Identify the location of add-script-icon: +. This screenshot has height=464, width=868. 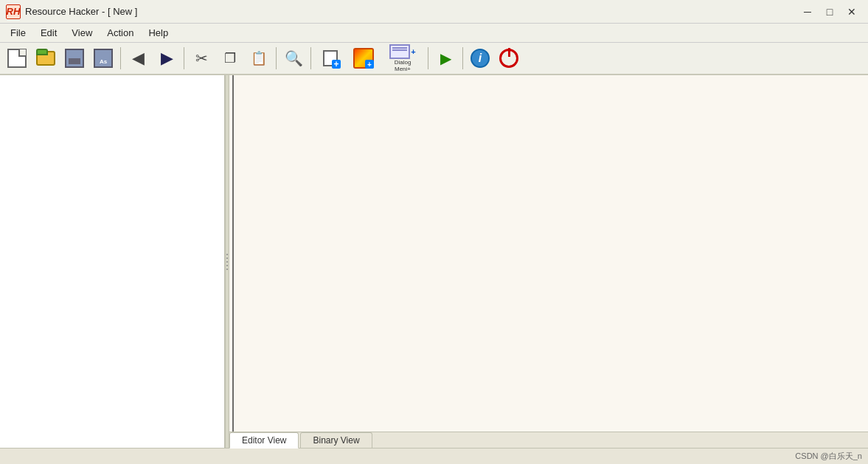
(330, 58).